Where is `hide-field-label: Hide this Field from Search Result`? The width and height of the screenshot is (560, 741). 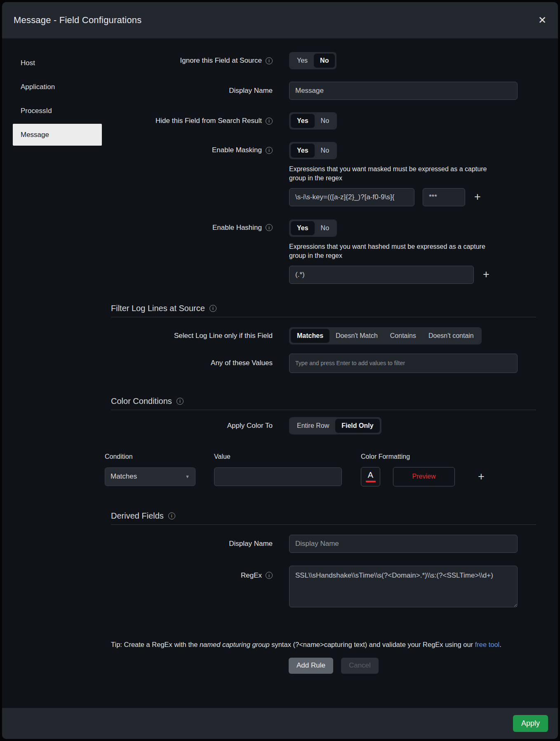
hide-field-label: Hide this Field from Search Result is located at coordinates (209, 121).